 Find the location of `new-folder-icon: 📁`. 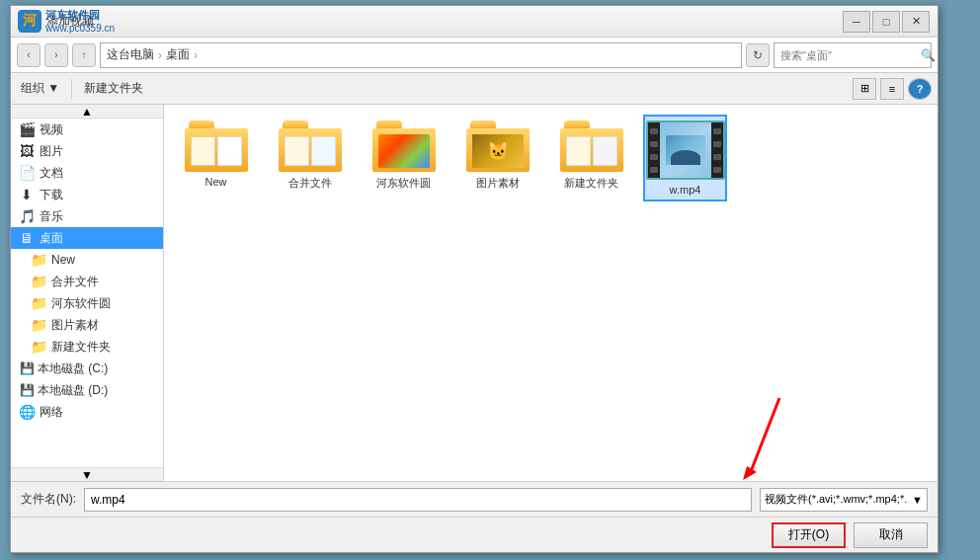

new-folder-icon: 📁 is located at coordinates (39, 260).